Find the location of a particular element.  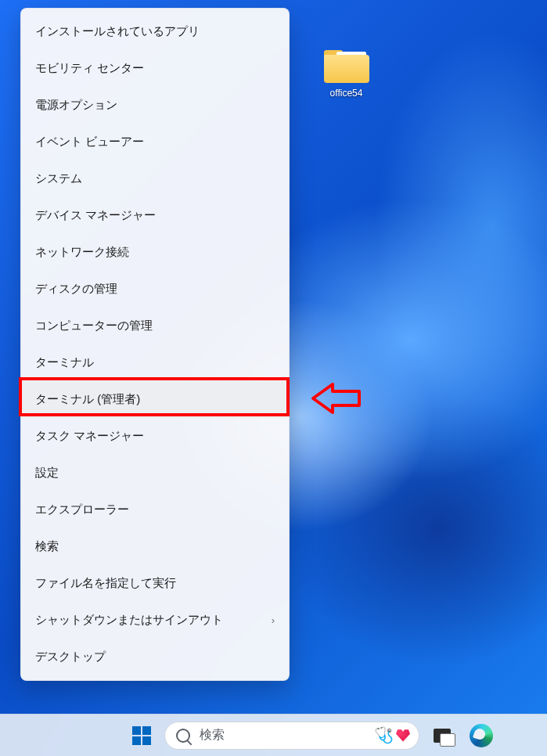

search-icon is located at coordinates (183, 736).